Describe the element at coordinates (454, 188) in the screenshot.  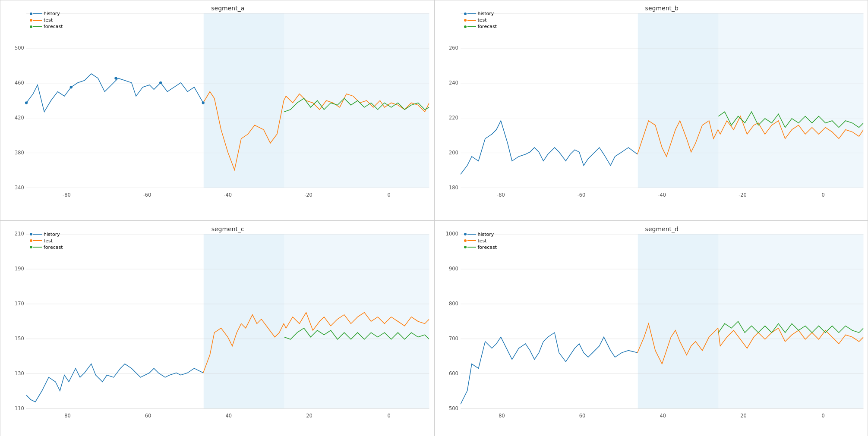
I see `svg-text: 180` at that location.